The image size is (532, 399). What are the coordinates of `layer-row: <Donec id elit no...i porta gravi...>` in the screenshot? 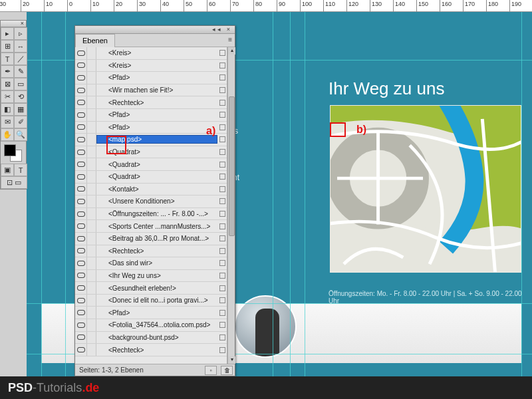 It's located at (151, 301).